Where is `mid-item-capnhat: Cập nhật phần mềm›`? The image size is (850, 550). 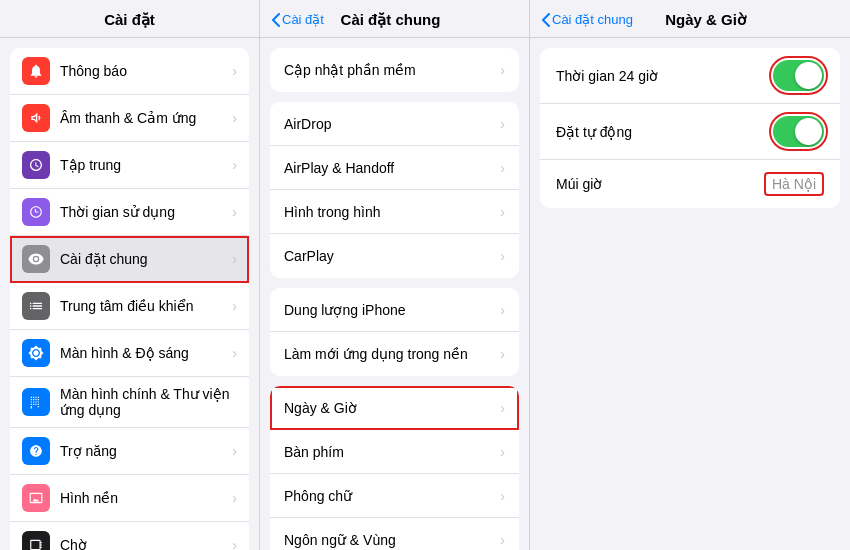 mid-item-capnhat: Cập nhật phần mềm› is located at coordinates (394, 70).